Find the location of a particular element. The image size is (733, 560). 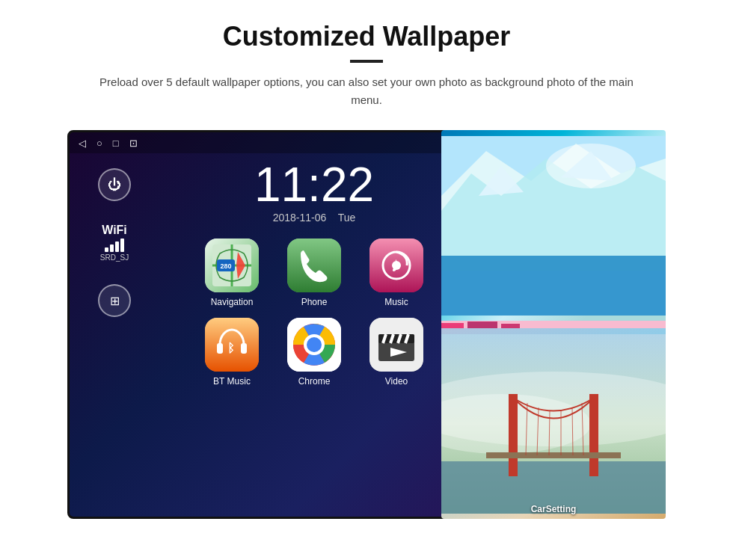

app-icon-chrome is located at coordinates (314, 345).